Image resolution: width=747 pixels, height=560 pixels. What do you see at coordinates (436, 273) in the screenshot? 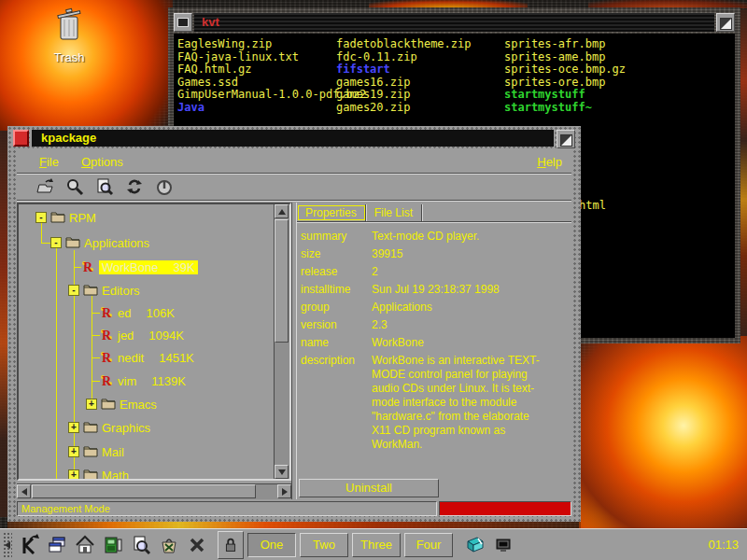
I see `property-row: release 2` at bounding box center [436, 273].